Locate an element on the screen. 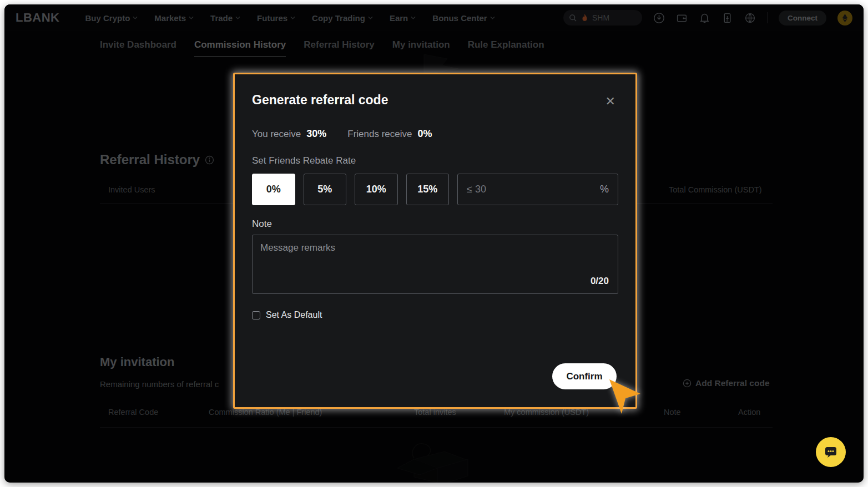 The height and width of the screenshot is (487, 868). character-counter: 0/20 is located at coordinates (599, 281).